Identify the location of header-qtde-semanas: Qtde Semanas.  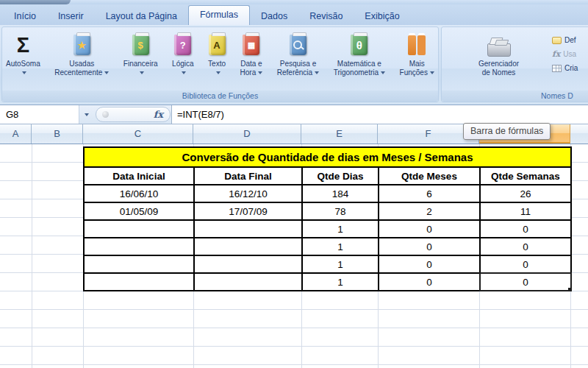
(526, 176).